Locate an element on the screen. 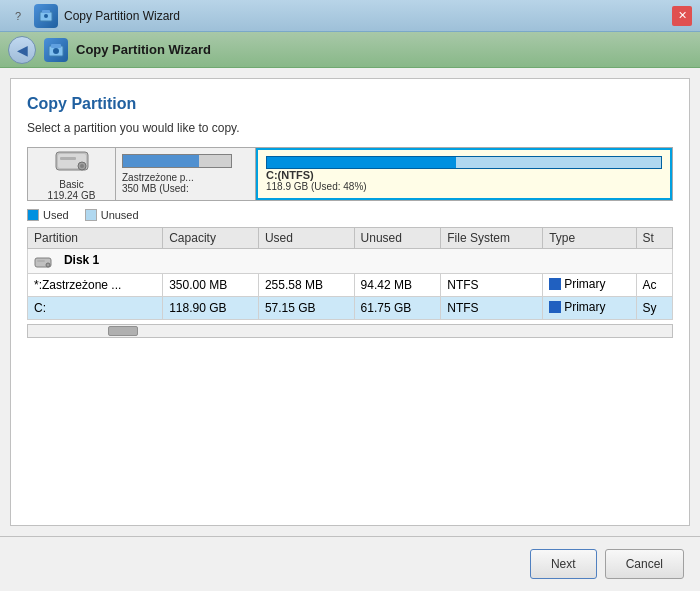 The width and height of the screenshot is (700, 591). window-title: Copy Partition Wizard is located at coordinates (122, 16).